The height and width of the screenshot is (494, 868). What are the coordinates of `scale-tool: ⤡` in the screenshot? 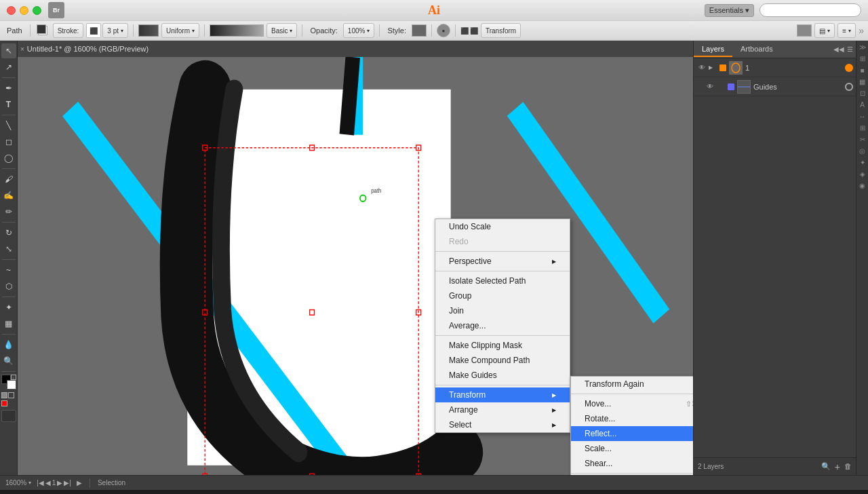 It's located at (9, 249).